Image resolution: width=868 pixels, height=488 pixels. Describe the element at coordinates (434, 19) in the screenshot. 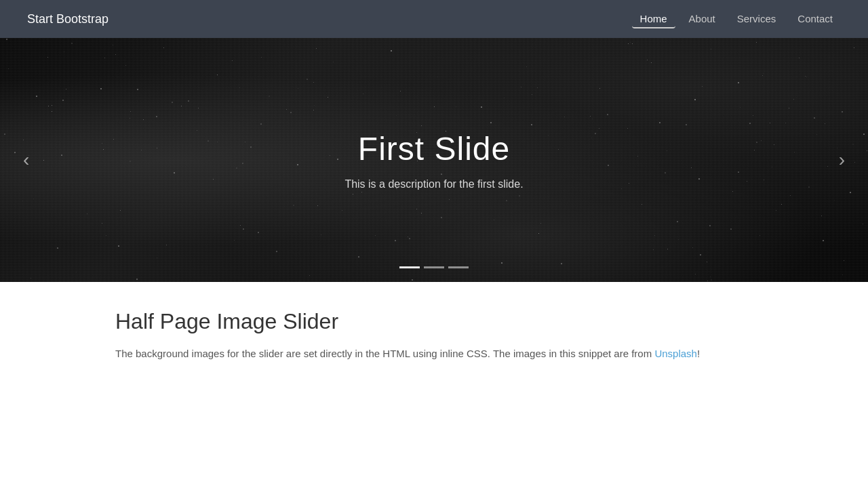

I see `navbar: Start Bootstrap Home About Services Cont…` at that location.